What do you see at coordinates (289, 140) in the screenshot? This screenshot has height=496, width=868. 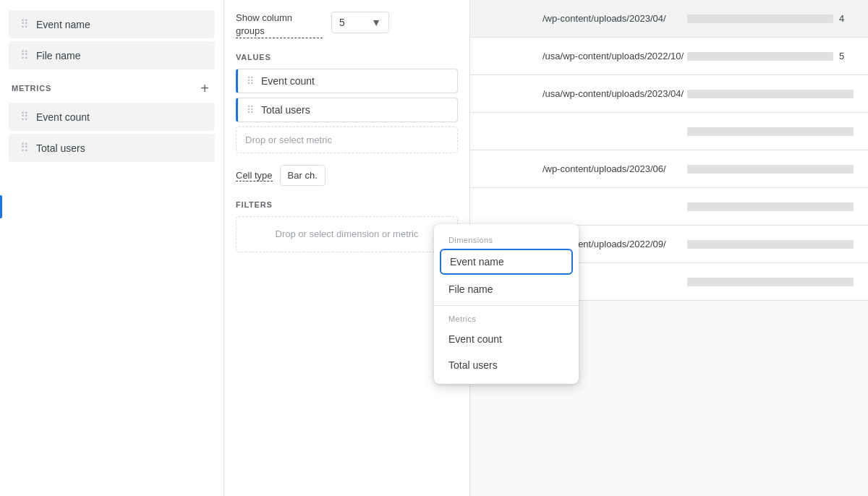 I see `drop-metric-placeholder: Drop or select metric` at bounding box center [289, 140].